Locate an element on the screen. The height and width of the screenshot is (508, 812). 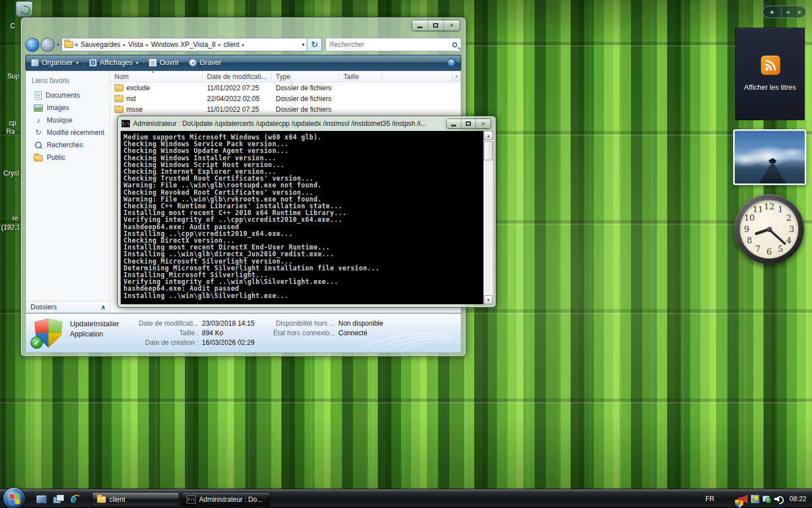
analog-clock-gadget: 12 1 2 3 4 5 6 7 8 9 10 11 is located at coordinates (769, 229).